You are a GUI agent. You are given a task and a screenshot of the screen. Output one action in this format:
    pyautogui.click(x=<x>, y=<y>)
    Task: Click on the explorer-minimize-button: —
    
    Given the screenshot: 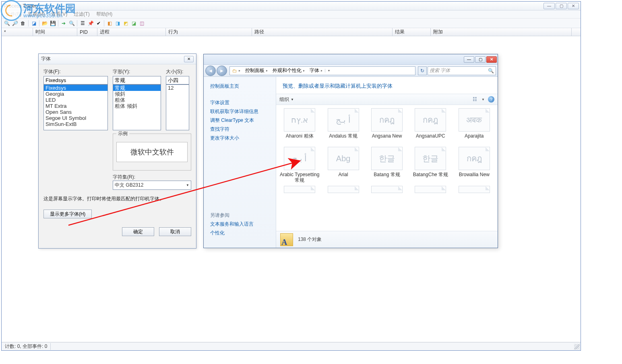 What is the action you would take?
    pyautogui.click(x=469, y=60)
    